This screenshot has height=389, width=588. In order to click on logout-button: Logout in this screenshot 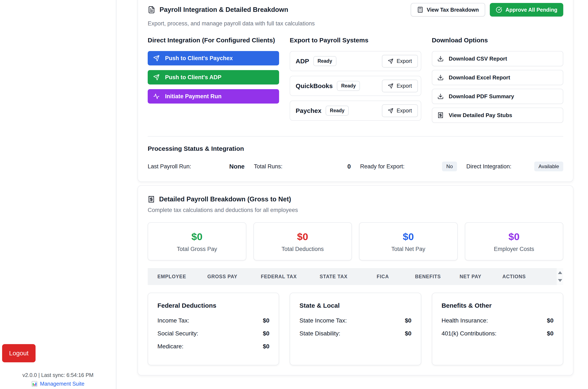, I will do `click(19, 353)`.